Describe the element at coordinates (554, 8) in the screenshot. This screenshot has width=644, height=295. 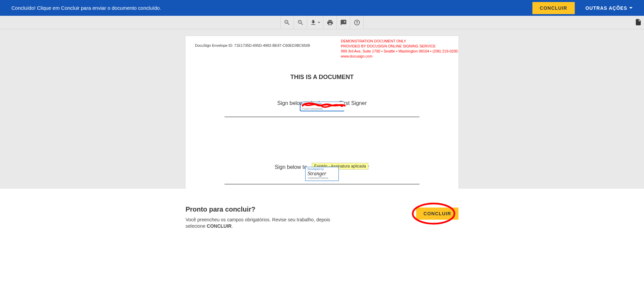
I see `finish-button-top: CONCLUIR` at that location.